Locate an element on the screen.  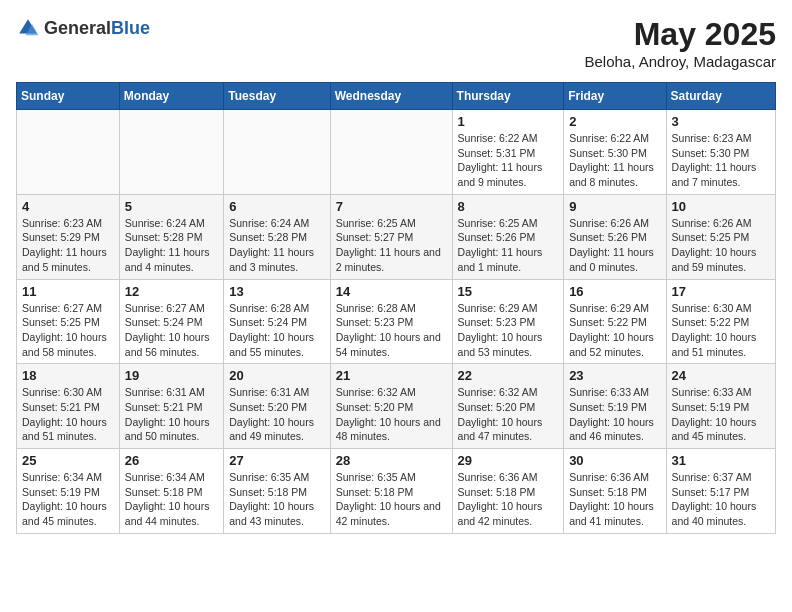
calendar-cell: 27Sunrise: 6:35 AM Sunset: 5:18 PM Dayli… is located at coordinates (277, 492).